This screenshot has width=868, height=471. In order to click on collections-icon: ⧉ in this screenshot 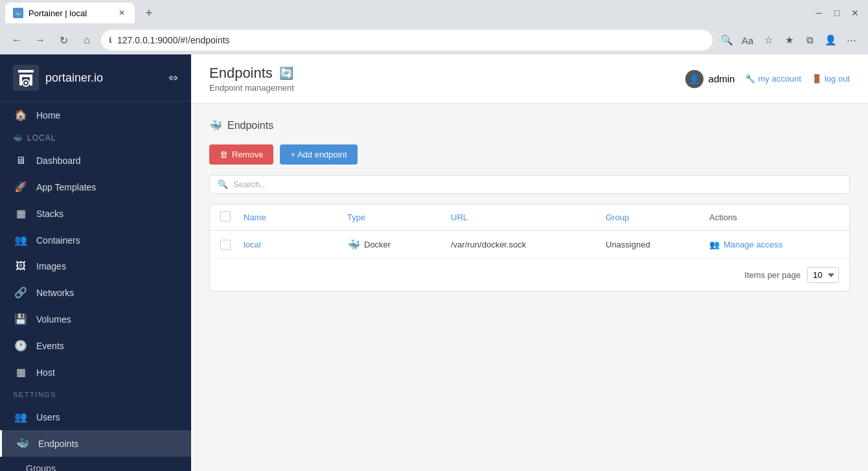, I will do `click(810, 40)`.